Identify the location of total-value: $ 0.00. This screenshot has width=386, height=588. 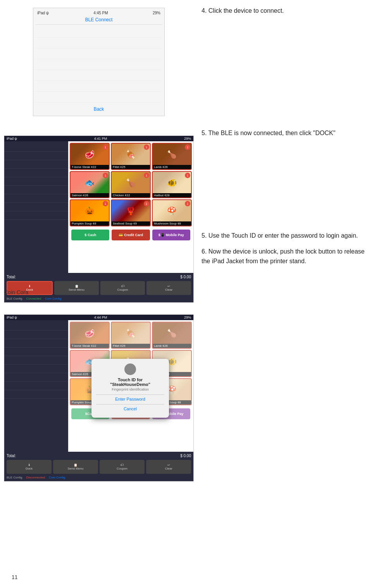
(186, 277).